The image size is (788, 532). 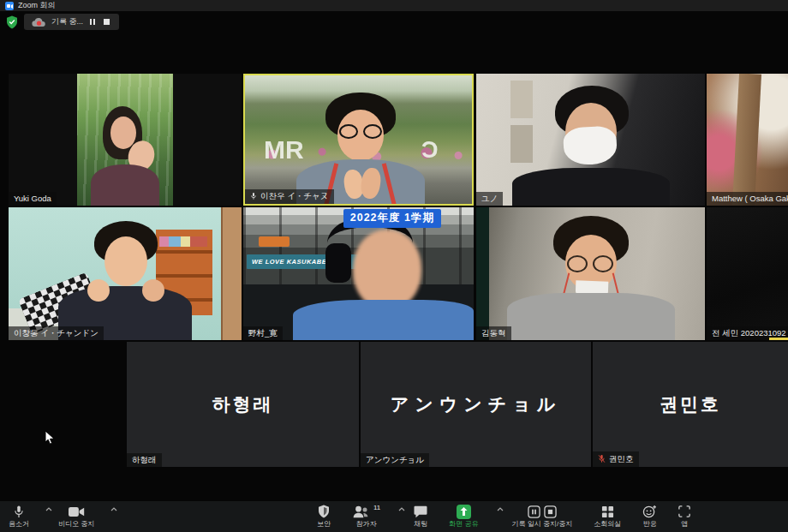 I want to click on recording-controls: 기록 일시 중지/중지, so click(x=543, y=517).